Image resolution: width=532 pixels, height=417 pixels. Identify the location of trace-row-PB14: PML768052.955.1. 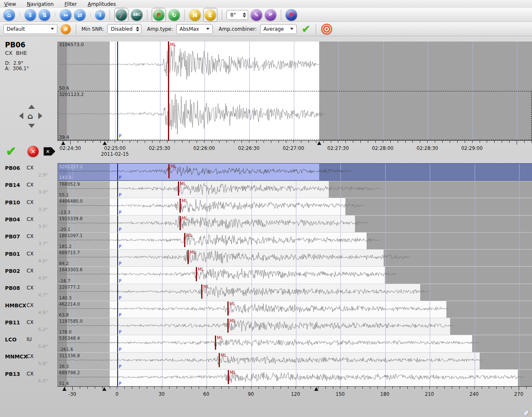
(295, 189).